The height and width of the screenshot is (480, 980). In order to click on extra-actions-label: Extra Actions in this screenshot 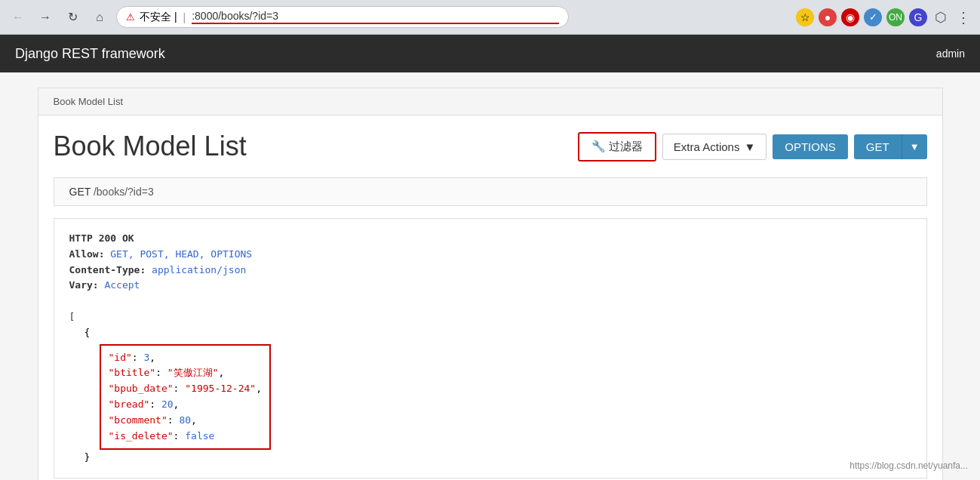, I will do `click(707, 146)`.